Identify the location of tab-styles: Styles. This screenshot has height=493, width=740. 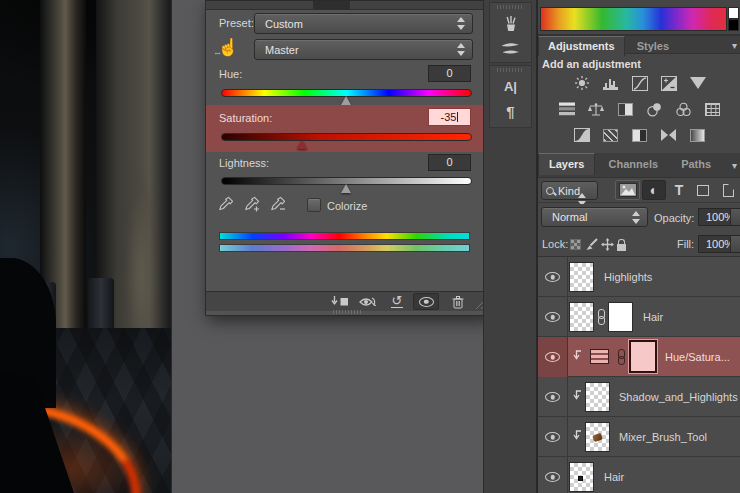
(653, 46).